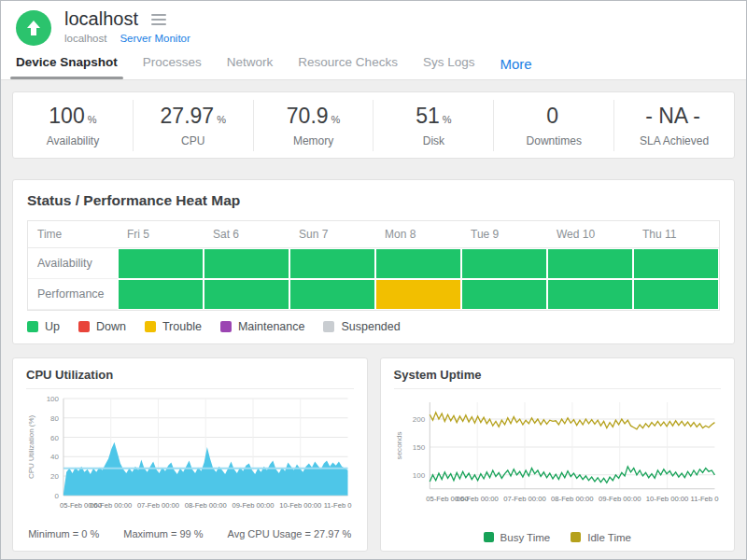 This screenshot has width=747, height=560. What do you see at coordinates (73, 295) in the screenshot?
I see `heatmap-row-label: Performance` at bounding box center [73, 295].